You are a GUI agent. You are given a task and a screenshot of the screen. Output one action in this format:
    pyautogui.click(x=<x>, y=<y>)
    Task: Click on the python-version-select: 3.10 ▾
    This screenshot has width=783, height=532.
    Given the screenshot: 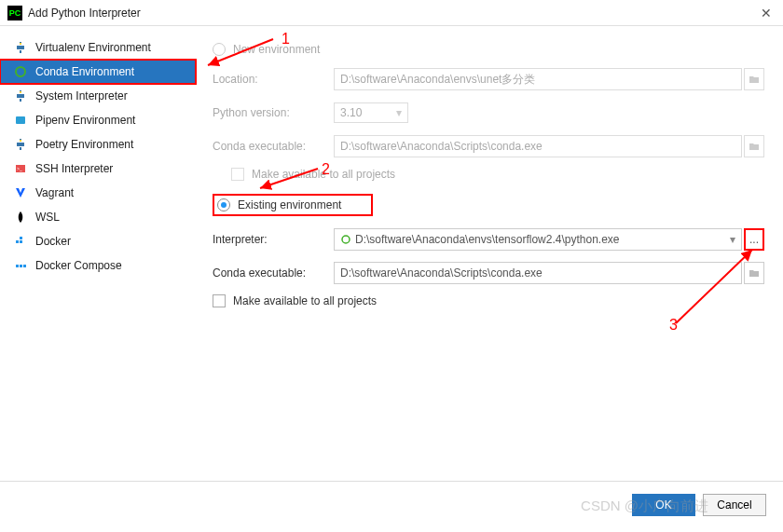 What is the action you would take?
    pyautogui.click(x=371, y=113)
    